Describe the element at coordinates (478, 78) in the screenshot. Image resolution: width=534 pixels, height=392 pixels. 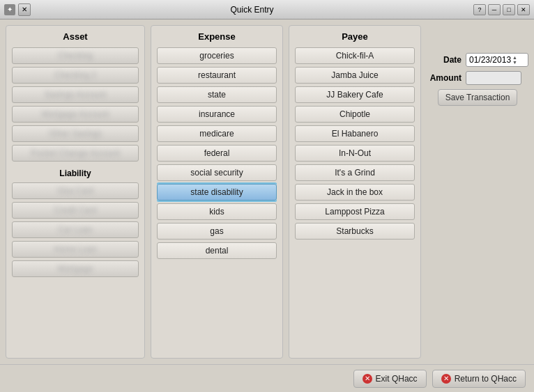
I see `amount-row: Amount` at that location.